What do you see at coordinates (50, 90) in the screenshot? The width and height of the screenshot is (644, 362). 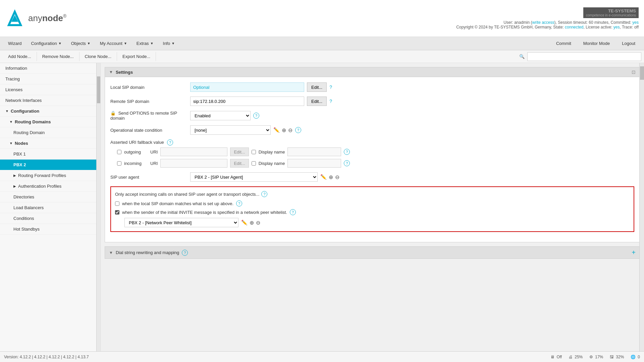 I see `sidebar-item-licenses: Licenses` at bounding box center [50, 90].